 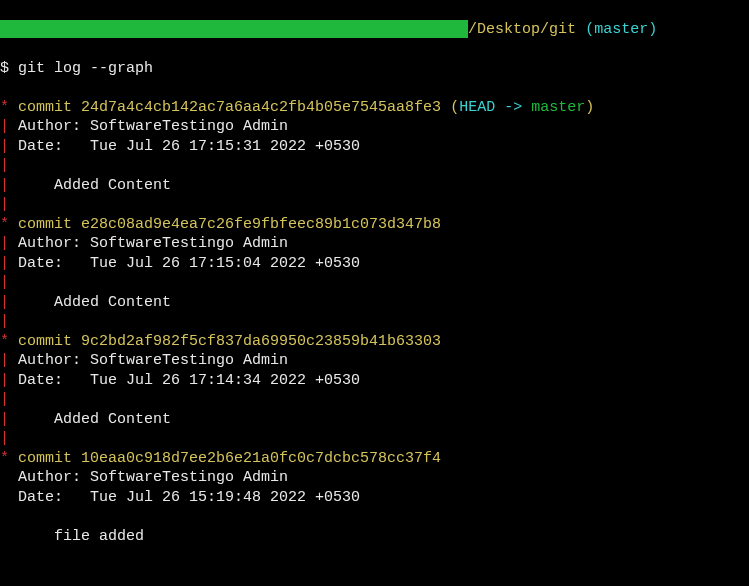 I want to click on message-line: file added, so click(x=374, y=537).